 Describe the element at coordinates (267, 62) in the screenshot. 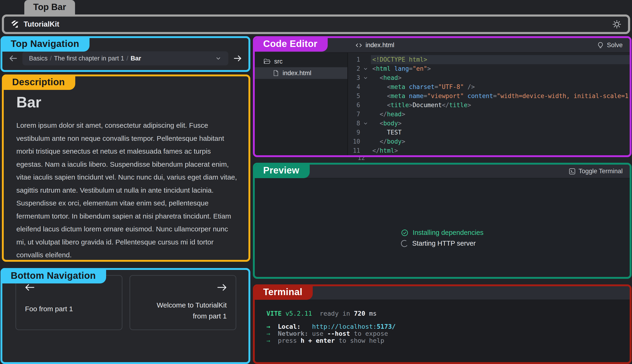

I see `folder-open-icon` at that location.